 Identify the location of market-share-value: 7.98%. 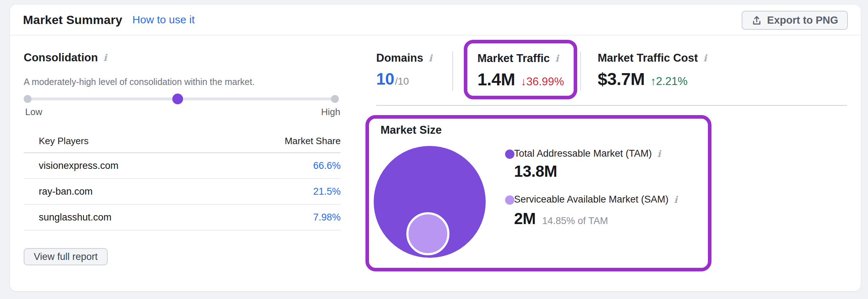
(327, 217).